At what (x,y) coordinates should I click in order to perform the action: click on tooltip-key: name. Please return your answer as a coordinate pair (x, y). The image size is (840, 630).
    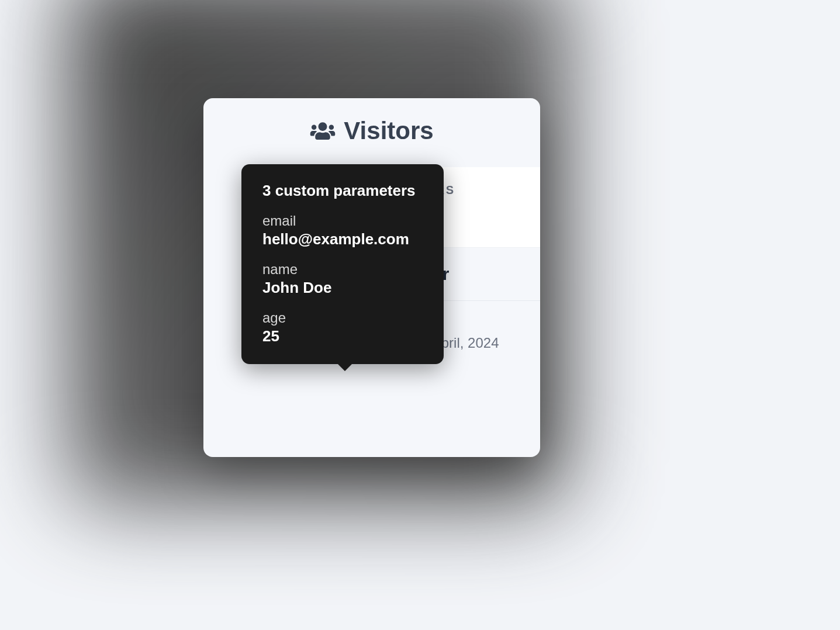
    Looking at the image, I should click on (343, 269).